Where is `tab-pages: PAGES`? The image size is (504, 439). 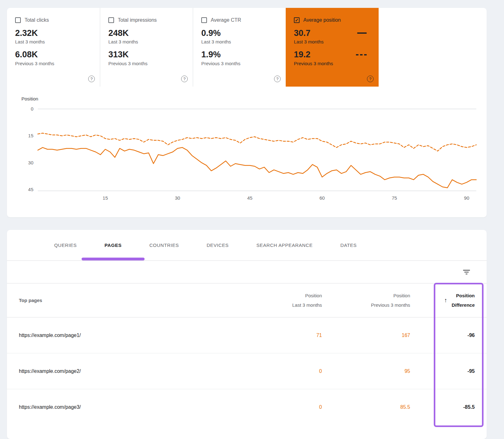 tab-pages: PAGES is located at coordinates (113, 245).